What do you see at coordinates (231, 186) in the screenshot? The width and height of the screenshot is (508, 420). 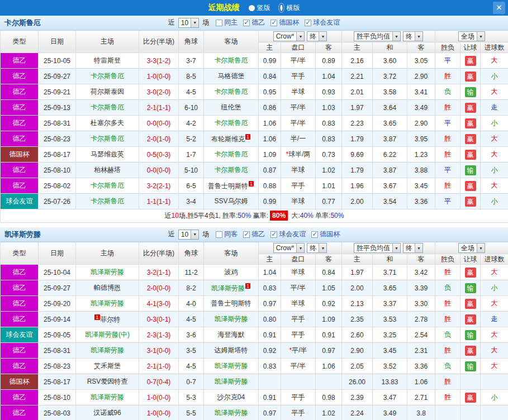 I see `cell-away-team: 普鲁士明斯特1` at bounding box center [231, 186].